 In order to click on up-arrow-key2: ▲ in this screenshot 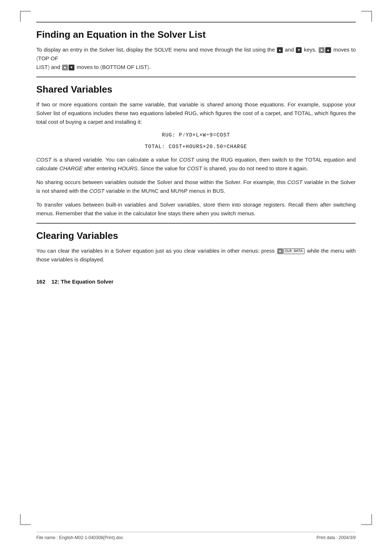, I will do `click(328, 50)`.